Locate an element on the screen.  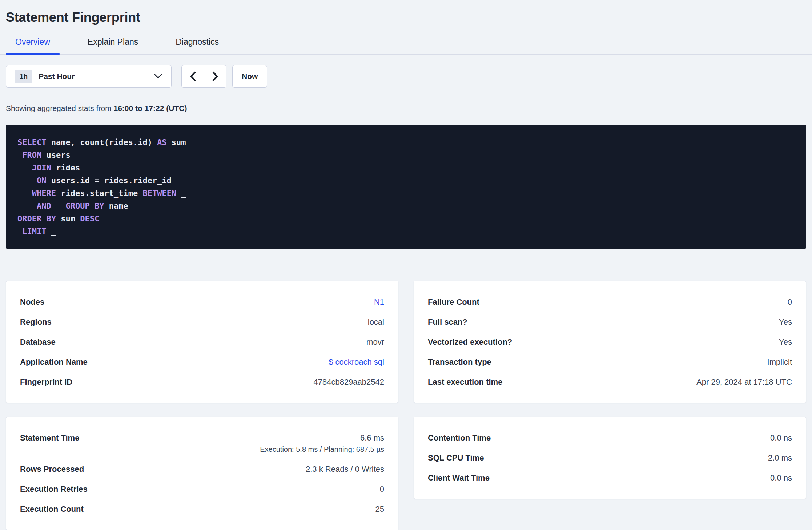
sql-text: rides.start_time is located at coordinates (99, 193).